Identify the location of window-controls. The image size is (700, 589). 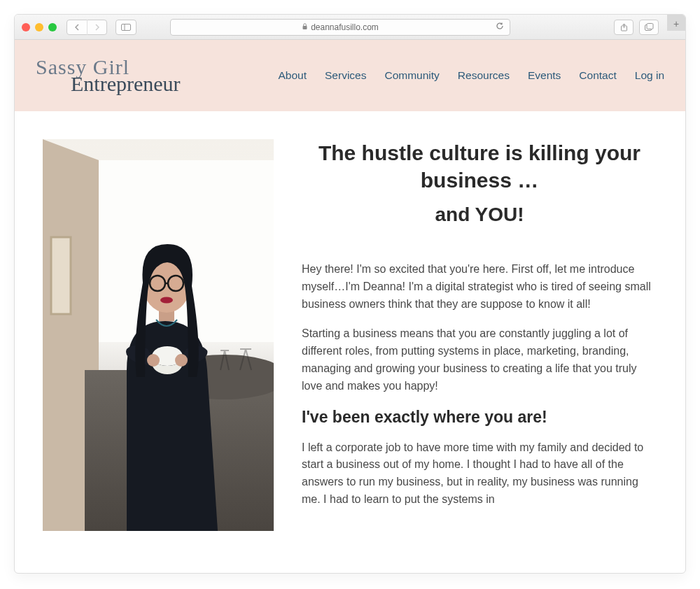
(39, 27).